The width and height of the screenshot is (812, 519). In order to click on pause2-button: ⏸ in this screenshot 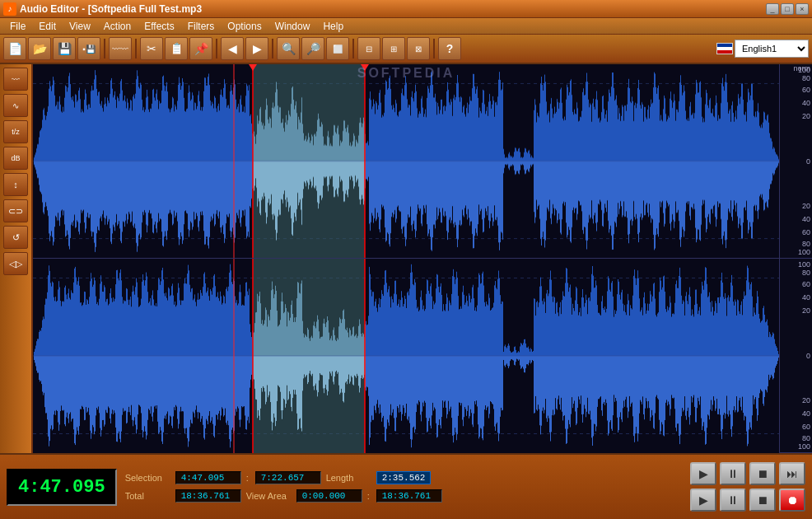, I will do `click(733, 500)`.